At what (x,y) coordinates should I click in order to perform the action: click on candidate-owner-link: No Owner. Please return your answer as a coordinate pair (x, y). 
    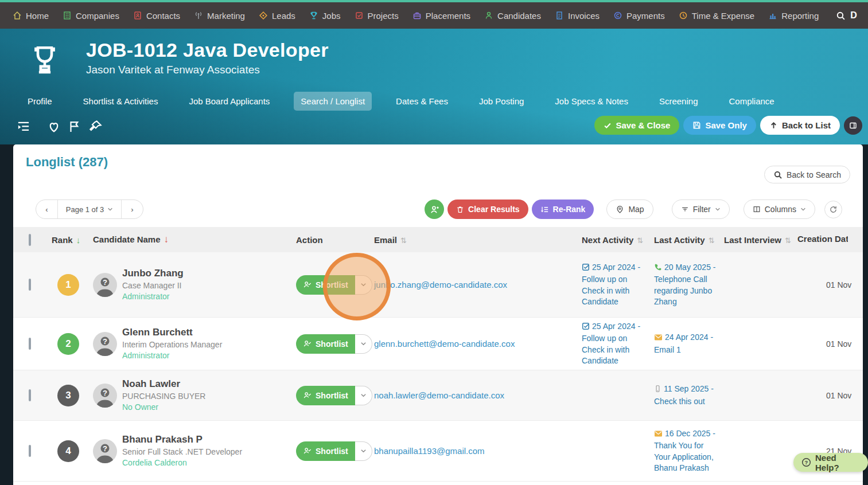
    Looking at the image, I should click on (164, 407).